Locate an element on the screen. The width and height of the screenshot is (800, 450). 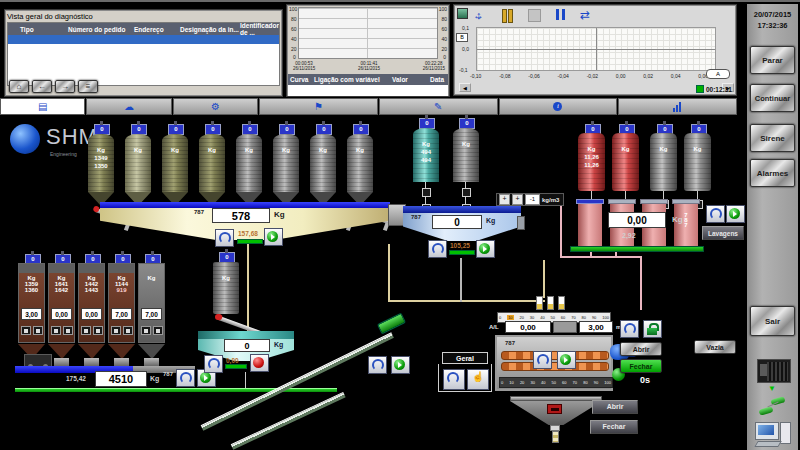
pan-icon: ↔↕ is located at coordinates (480, 15).